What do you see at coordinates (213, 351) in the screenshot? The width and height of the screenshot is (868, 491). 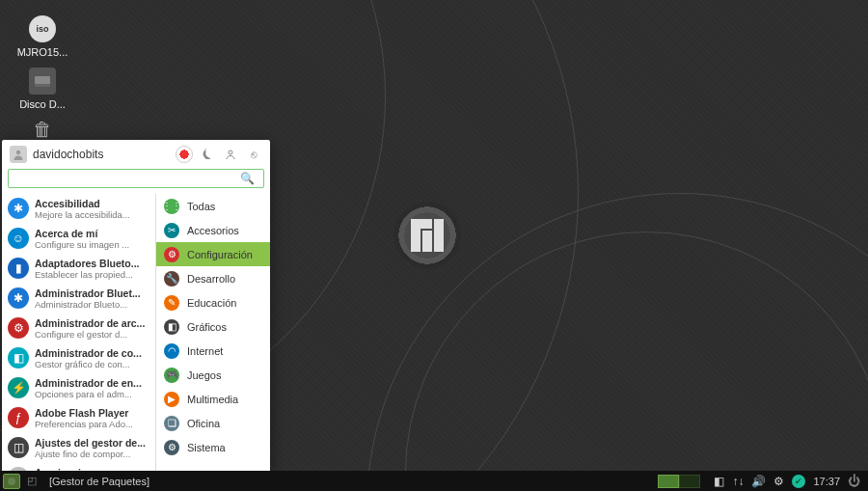 I see `category-item: ◠ Internet` at bounding box center [213, 351].